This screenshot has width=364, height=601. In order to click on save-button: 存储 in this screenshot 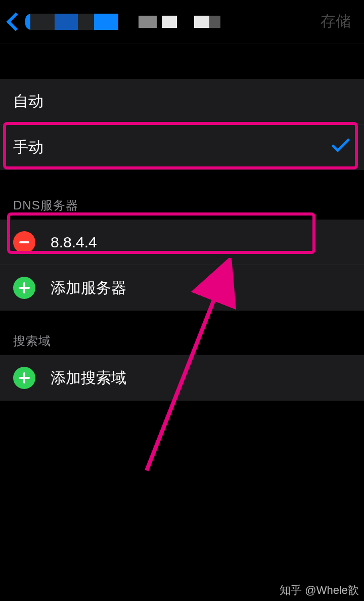, I will do `click(336, 21)`.